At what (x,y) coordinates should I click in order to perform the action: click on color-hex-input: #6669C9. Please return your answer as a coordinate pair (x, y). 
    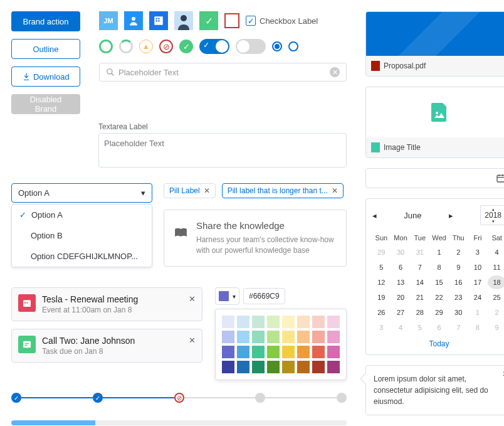
    Looking at the image, I should click on (265, 296).